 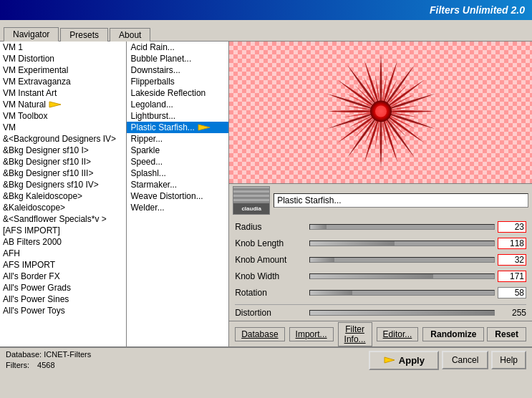 What do you see at coordinates (63, 219) in the screenshot?
I see `category-item: &<Sandflower Specials*v >` at bounding box center [63, 219].